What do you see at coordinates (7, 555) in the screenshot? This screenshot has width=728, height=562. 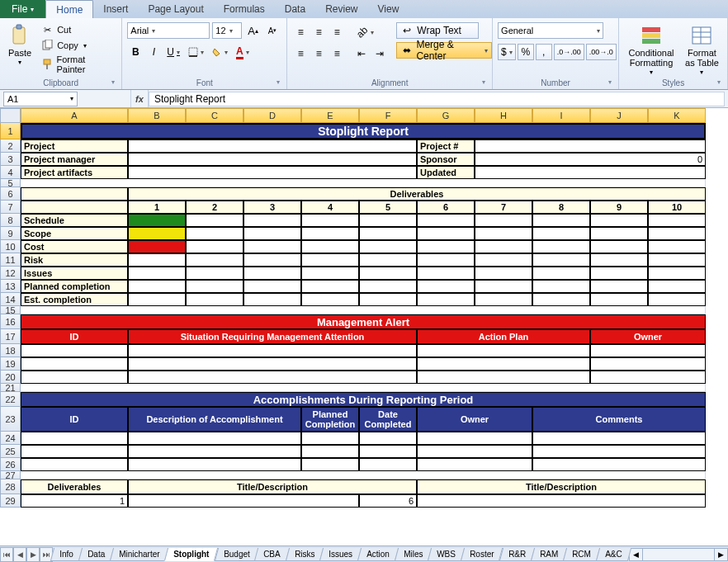 I see `tab-nav-first: ⏮` at bounding box center [7, 555].